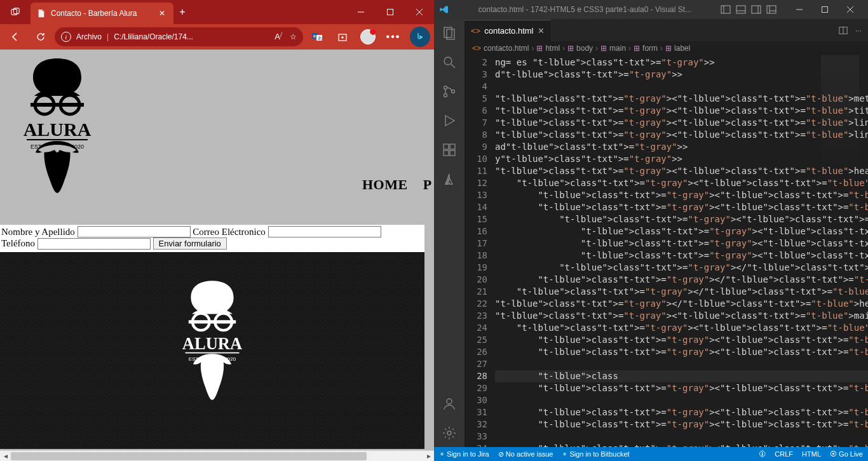 The height and width of the screenshot is (461, 868). What do you see at coordinates (393, 37) in the screenshot?
I see `more-button: •••` at bounding box center [393, 37].